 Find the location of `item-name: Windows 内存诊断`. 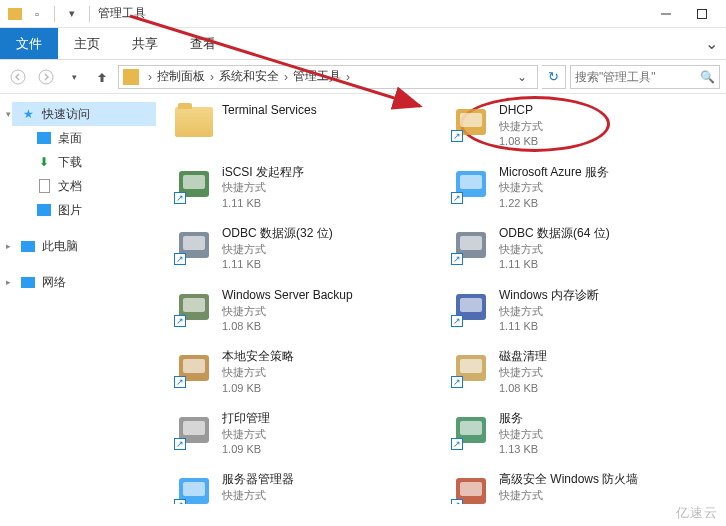

item-name: Windows 内存诊断 is located at coordinates (549, 296).